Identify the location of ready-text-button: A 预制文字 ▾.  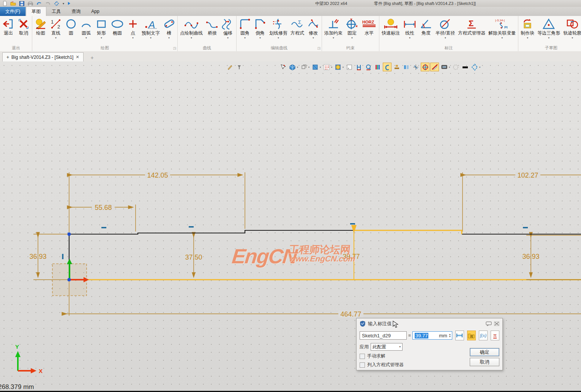
(151, 28).